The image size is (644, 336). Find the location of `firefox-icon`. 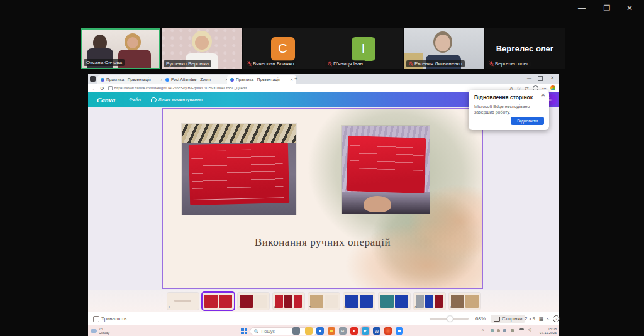

firefox-icon is located at coordinates (331, 331).